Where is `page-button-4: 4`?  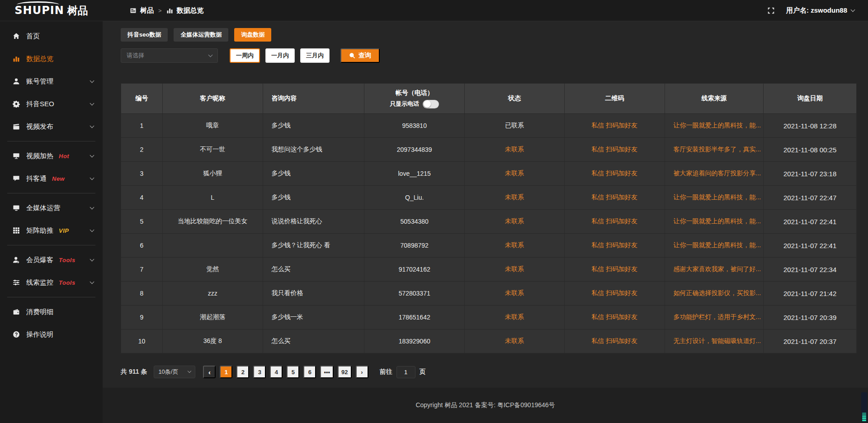
page-button-4: 4 is located at coordinates (276, 372).